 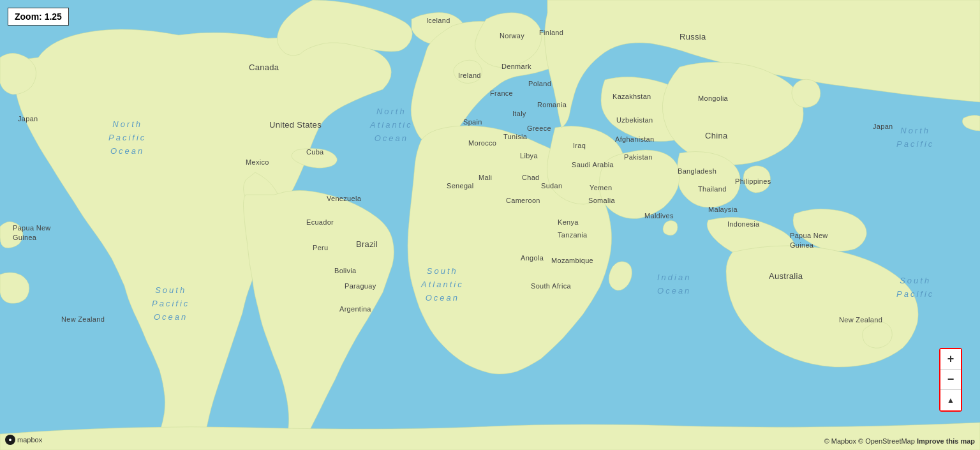 What do you see at coordinates (38, 17) in the screenshot?
I see `zoom-display: Zoom: 1.25` at bounding box center [38, 17].